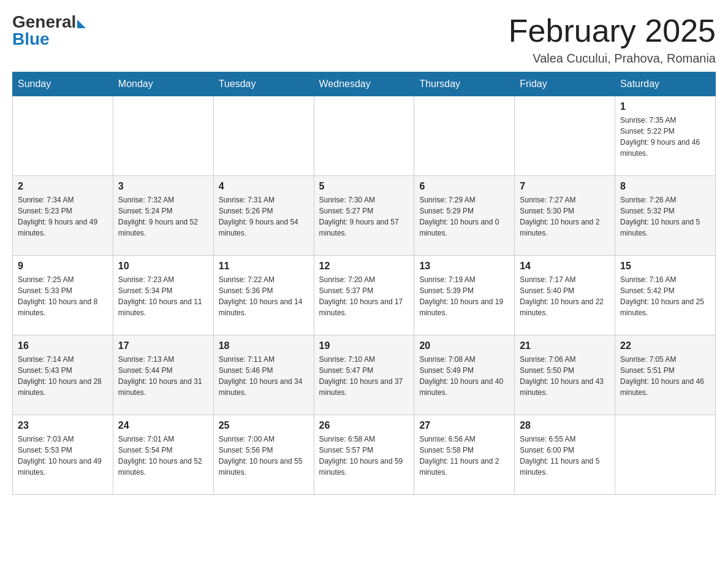 Image resolution: width=728 pixels, height=563 pixels. Describe the element at coordinates (264, 296) in the screenshot. I see `calendar-cell: 11Sunrise: 7:22 AM Sunset: 5:36 PM Dayli…` at that location.